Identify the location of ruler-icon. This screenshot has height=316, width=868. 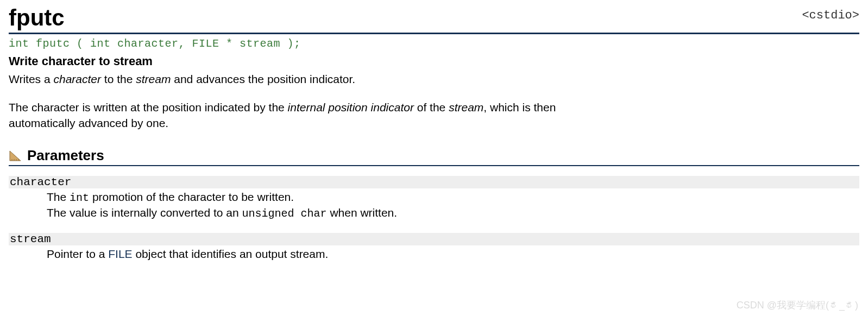
(15, 156).